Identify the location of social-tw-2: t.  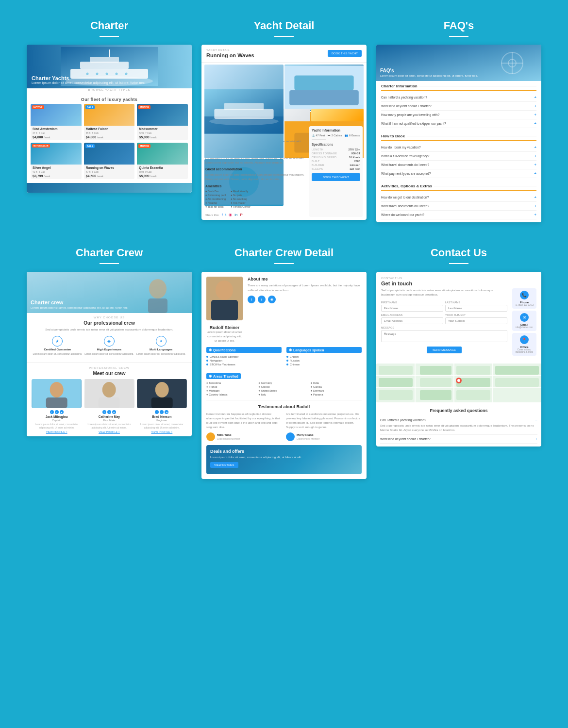
(109, 412).